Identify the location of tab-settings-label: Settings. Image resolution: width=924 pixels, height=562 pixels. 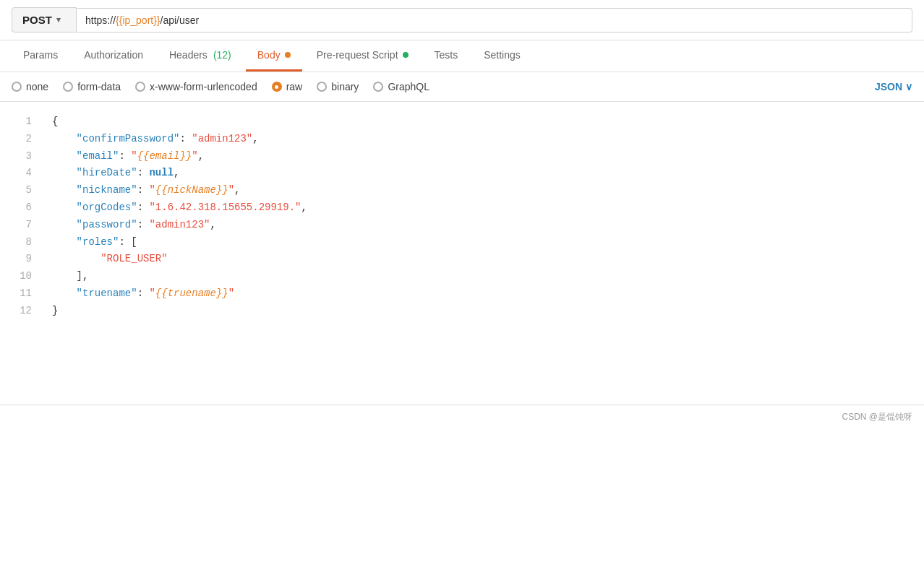
(502, 55).